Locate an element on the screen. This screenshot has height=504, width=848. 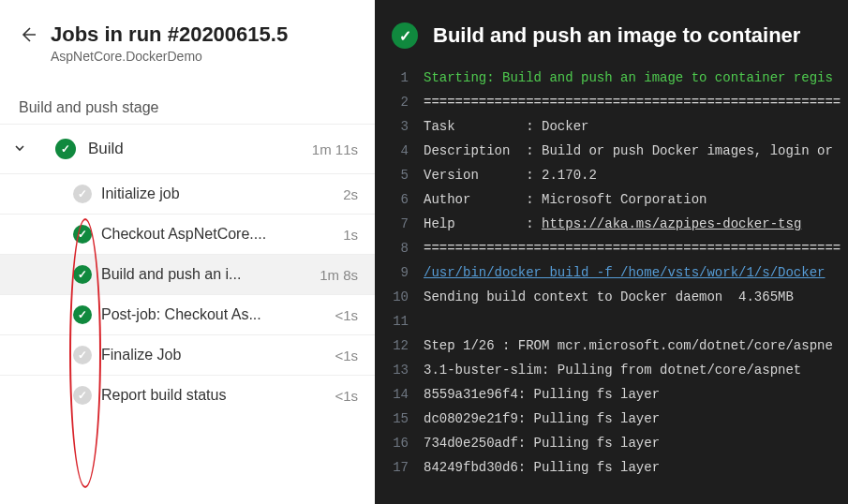
job-name: Build is located at coordinates (201, 149).